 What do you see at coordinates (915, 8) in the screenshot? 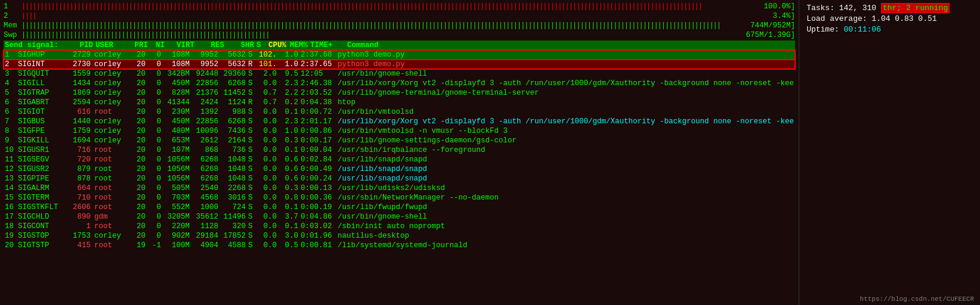
I see `tasks-running-badge: thr; 2 running` at bounding box center [915, 8].